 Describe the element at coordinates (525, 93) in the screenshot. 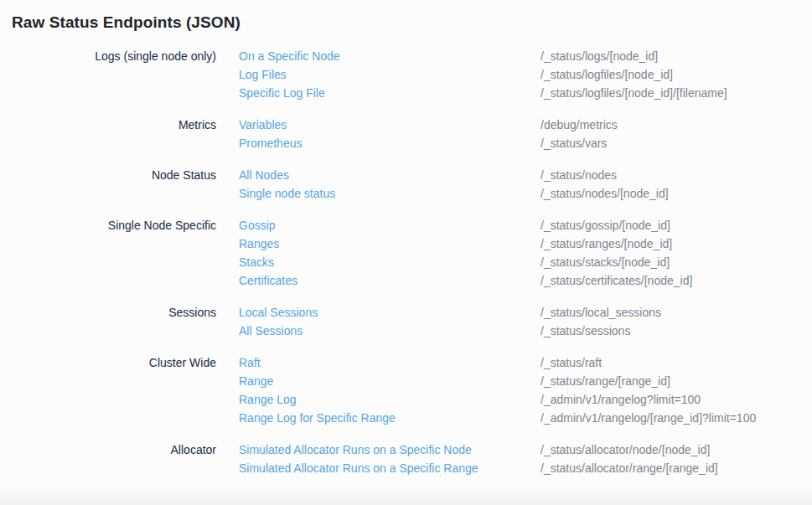

I see `endpoint-row: Specific Log File /_status/logfiles/[nod…` at that location.